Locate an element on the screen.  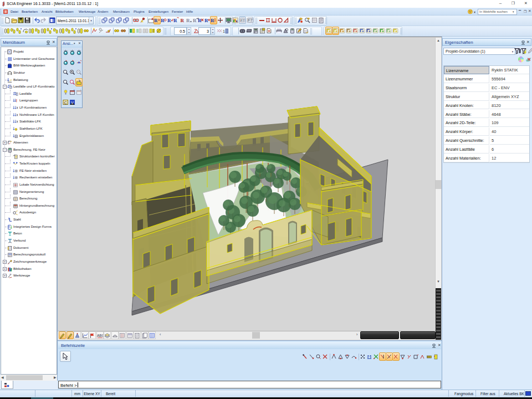
svg-text: C is located at coordinates (66, 103).